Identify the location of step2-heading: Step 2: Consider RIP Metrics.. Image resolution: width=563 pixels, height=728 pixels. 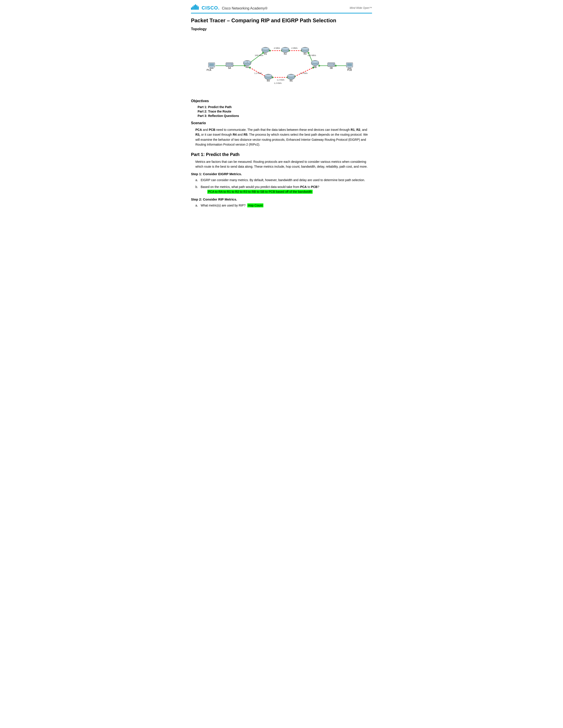
(282, 199).